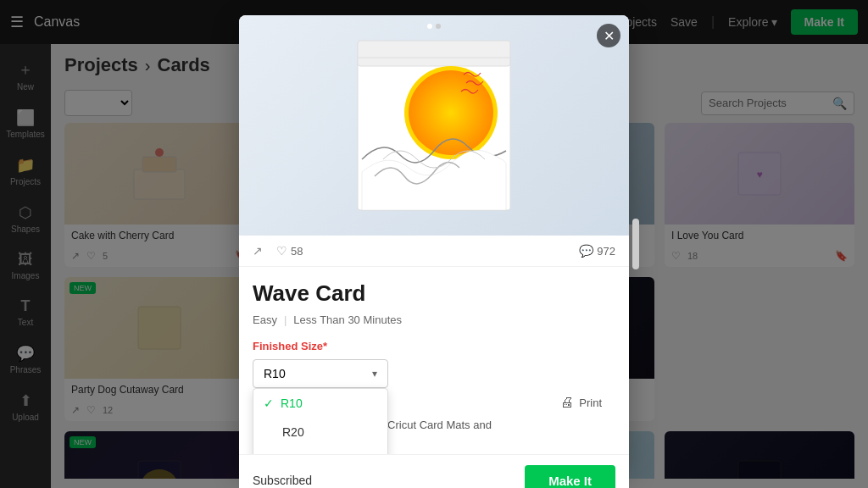  What do you see at coordinates (587, 251) in the screenshot?
I see `comment-stat-icon: 💬` at bounding box center [587, 251].